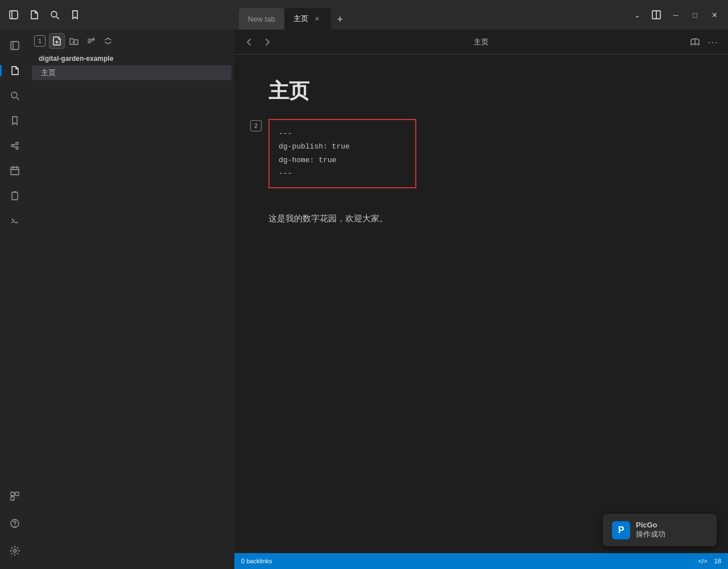 The height and width of the screenshot is (569, 728). Describe the element at coordinates (364, 15) in the screenshot. I see `titlebar: New tab 主页 ✕ + ⌄ ─ □ ✕` at that location.